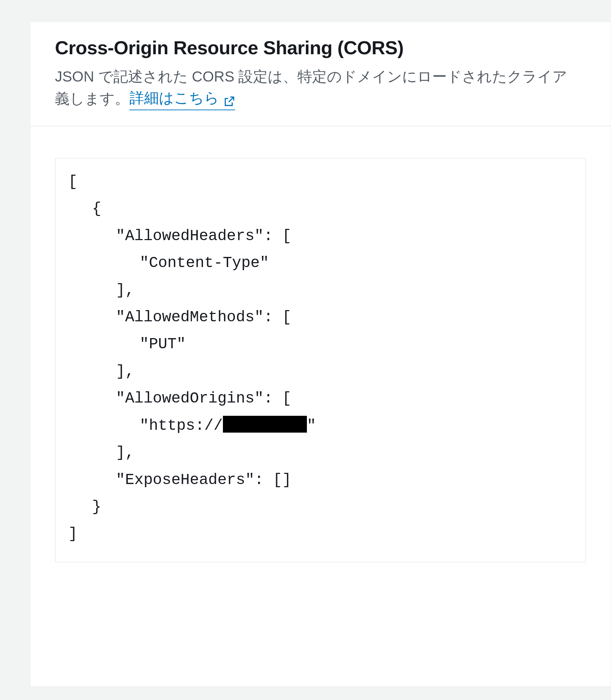 Image resolution: width=611 pixels, height=700 pixels. What do you see at coordinates (321, 398) in the screenshot?
I see `code-line: "AllowedOrigins": [` at bounding box center [321, 398].